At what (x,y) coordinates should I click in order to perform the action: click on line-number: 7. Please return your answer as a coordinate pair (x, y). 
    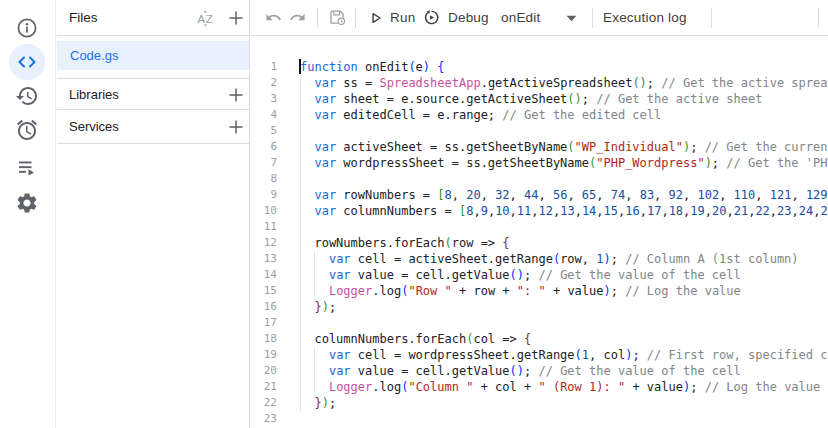
    Looking at the image, I should click on (264, 163).